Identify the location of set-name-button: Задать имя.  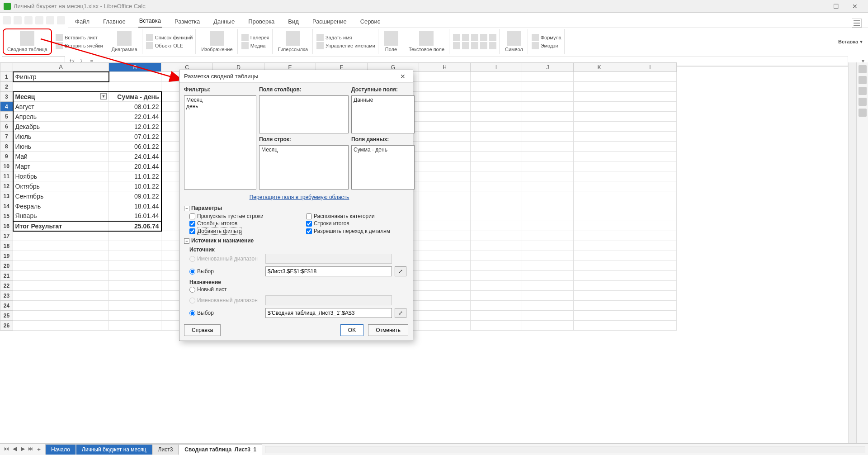
(339, 38).